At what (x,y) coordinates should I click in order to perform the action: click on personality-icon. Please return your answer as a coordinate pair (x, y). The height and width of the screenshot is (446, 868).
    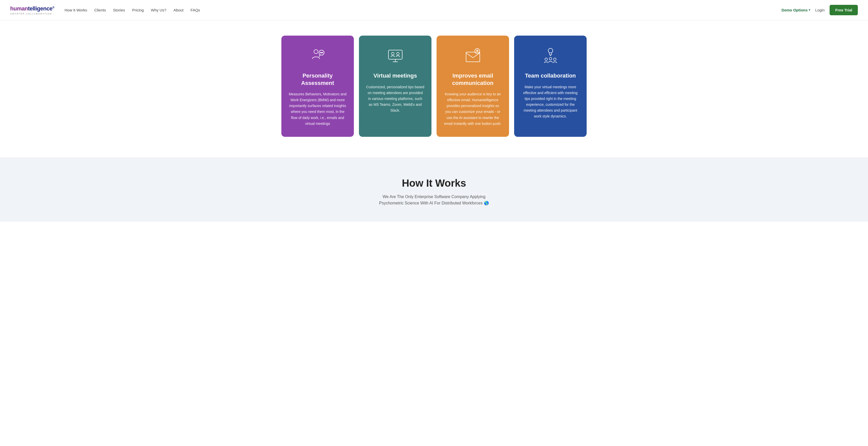
    Looking at the image, I should click on (318, 56).